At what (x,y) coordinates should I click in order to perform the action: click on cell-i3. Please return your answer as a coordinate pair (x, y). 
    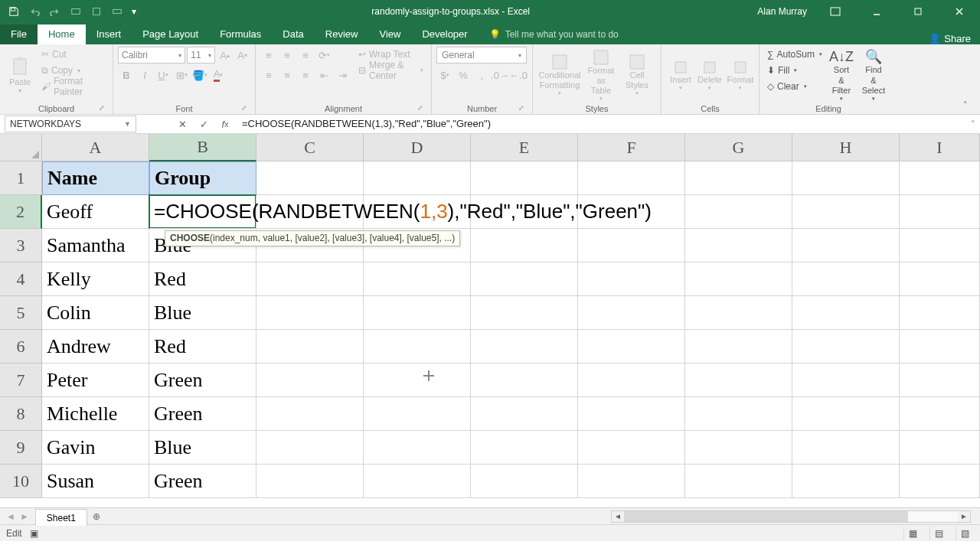
    Looking at the image, I should click on (940, 246).